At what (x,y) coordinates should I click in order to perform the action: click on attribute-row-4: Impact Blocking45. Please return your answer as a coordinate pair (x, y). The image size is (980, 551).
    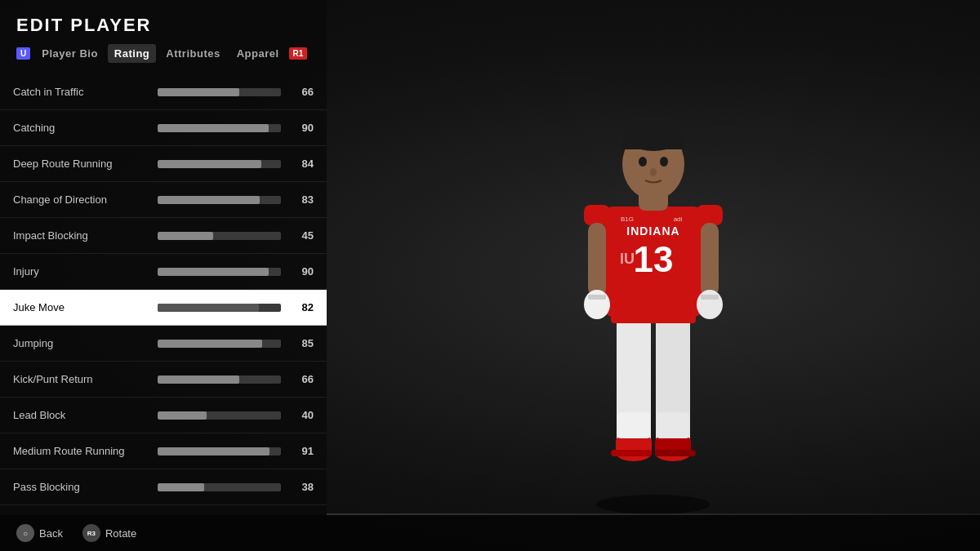
    Looking at the image, I should click on (163, 236).